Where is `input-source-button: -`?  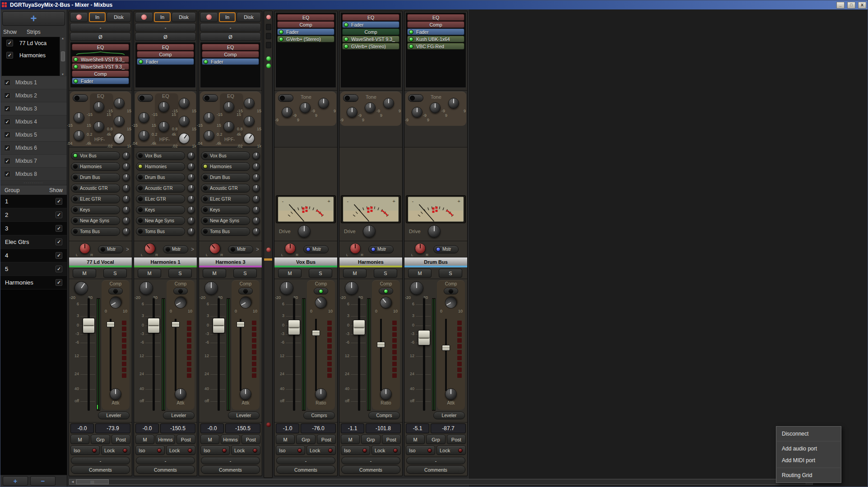
input-source-button: - is located at coordinates (165, 27).